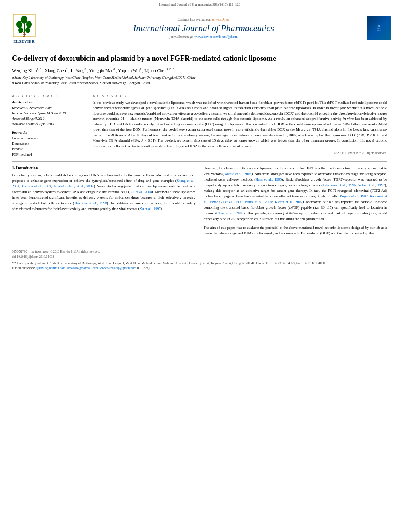 The image size is (399, 532). Describe the element at coordinates (24, 28) in the screenshot. I see `elsevier-logo: ELSEVIER` at that location.